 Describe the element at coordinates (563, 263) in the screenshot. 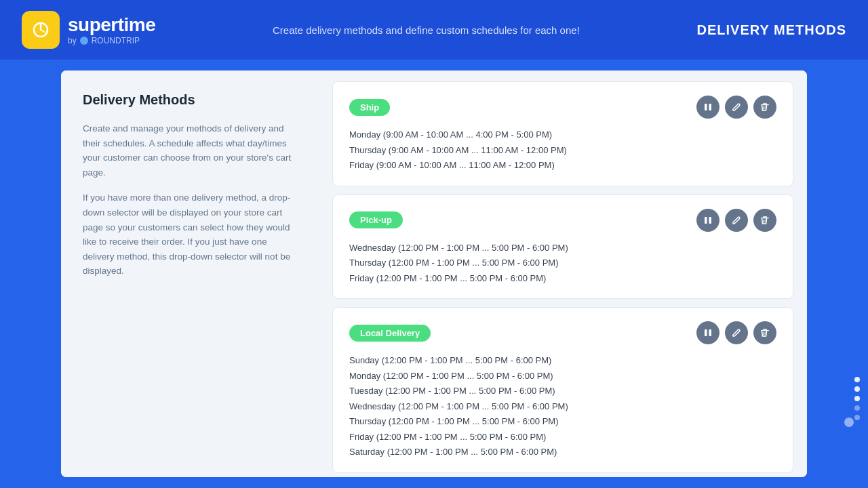

I see `schedule-lines: Wednesday (12:00 PM - 1:00 PM ... 5:00 P…` at that location.